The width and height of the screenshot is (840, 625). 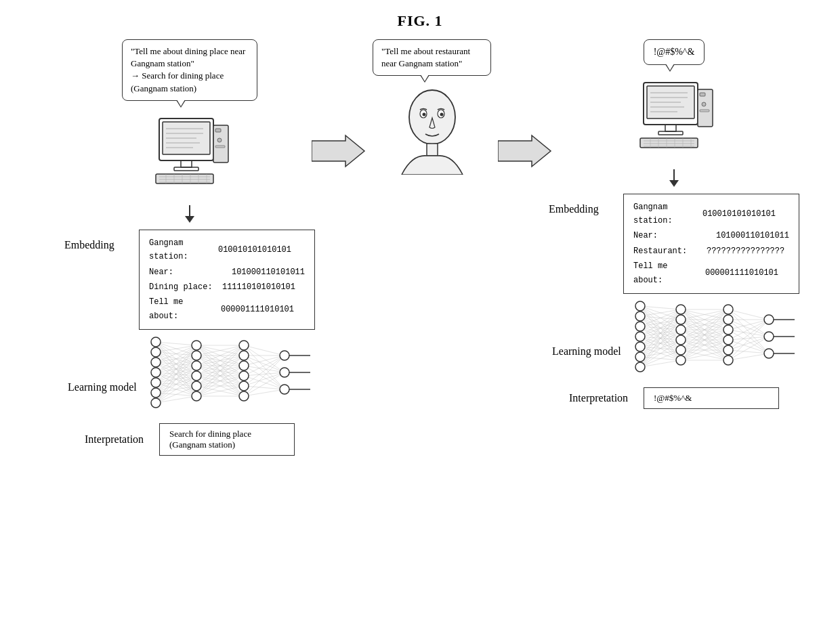 What do you see at coordinates (586, 204) in the screenshot?
I see `embedding-label-right: Embedding` at bounding box center [586, 204].